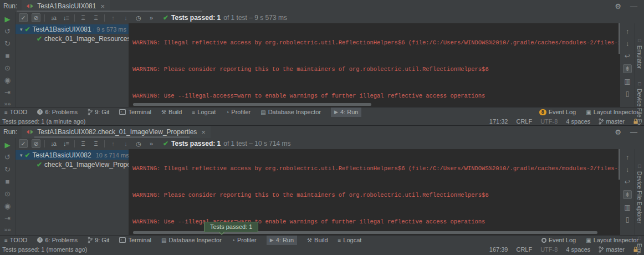 The height and width of the screenshot is (255, 644). I want to click on test-tree-root-row: TestA1BasicUIX082 (org.aplas.basica 10 s…, so click(72, 155).